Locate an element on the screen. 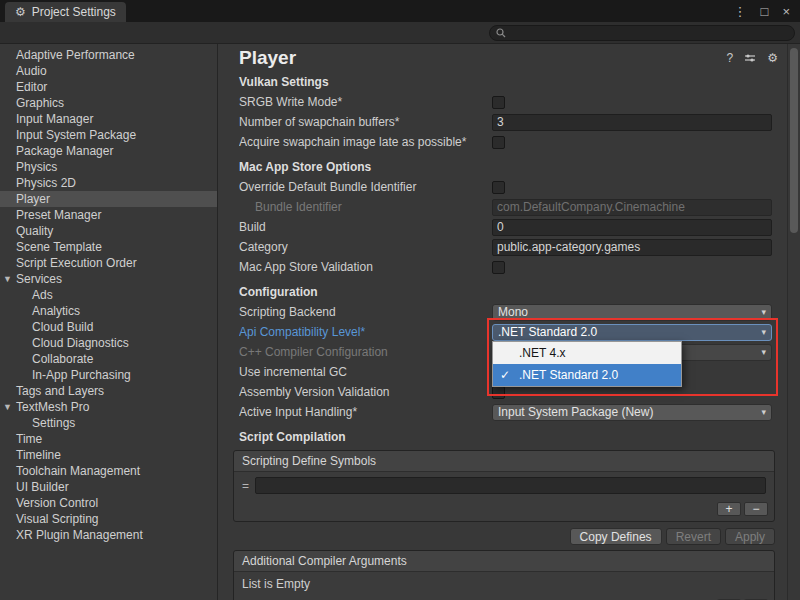 This screenshot has height=600, width=800. api-compatibility-dropdown: .NET Standard 2.0 ▾ is located at coordinates (632, 332).